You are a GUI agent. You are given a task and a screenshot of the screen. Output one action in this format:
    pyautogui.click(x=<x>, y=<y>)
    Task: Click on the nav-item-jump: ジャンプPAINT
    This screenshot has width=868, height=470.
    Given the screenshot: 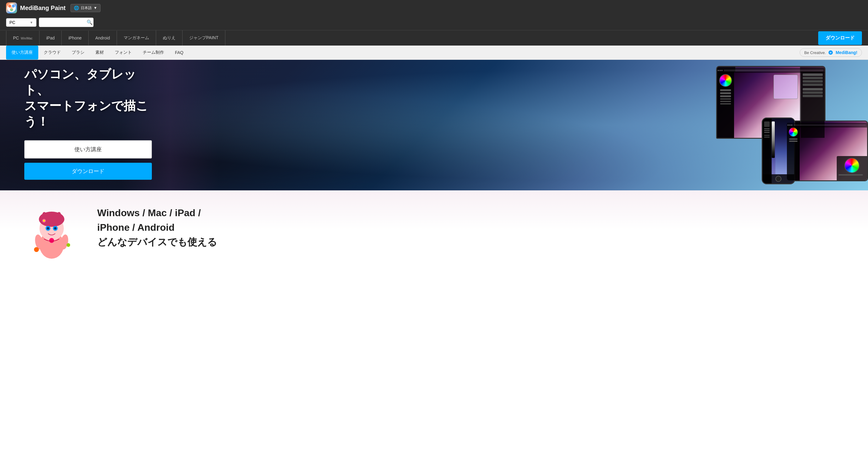 What is the action you would take?
    pyautogui.click(x=204, y=38)
    